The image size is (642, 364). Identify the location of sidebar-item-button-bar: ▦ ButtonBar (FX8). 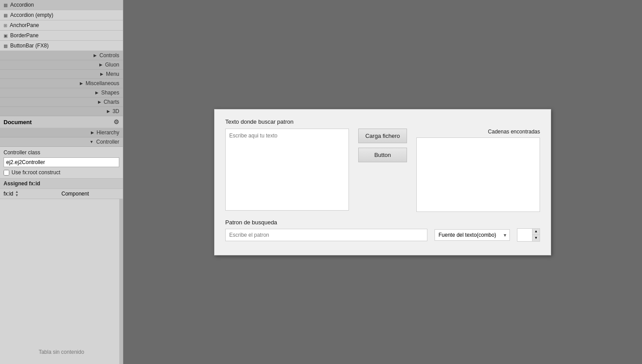
(61, 46).